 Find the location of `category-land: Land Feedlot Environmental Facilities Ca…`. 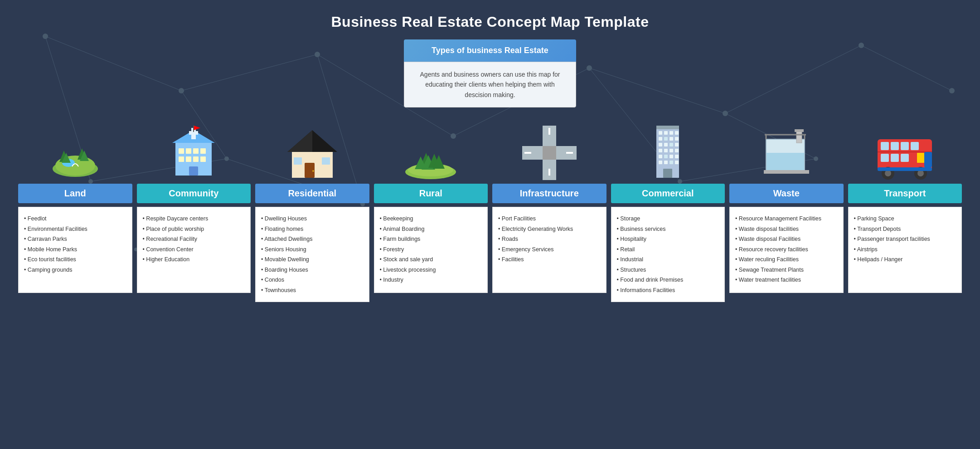

category-land: Land Feedlot Environmental Facilities Ca… is located at coordinates (75, 207).